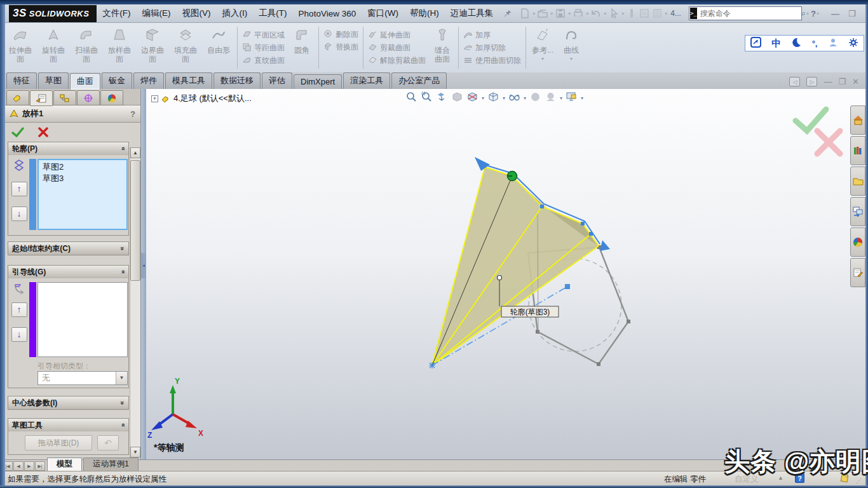  Describe the element at coordinates (263, 61) in the screenshot. I see `ruled-surface-button: 直纹曲面` at that location.